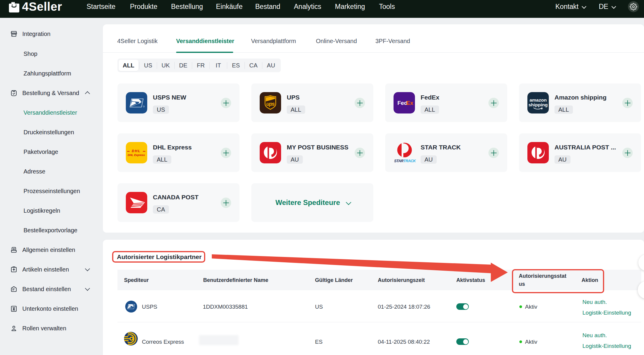  I want to click on svg-text: amazon, so click(538, 100).